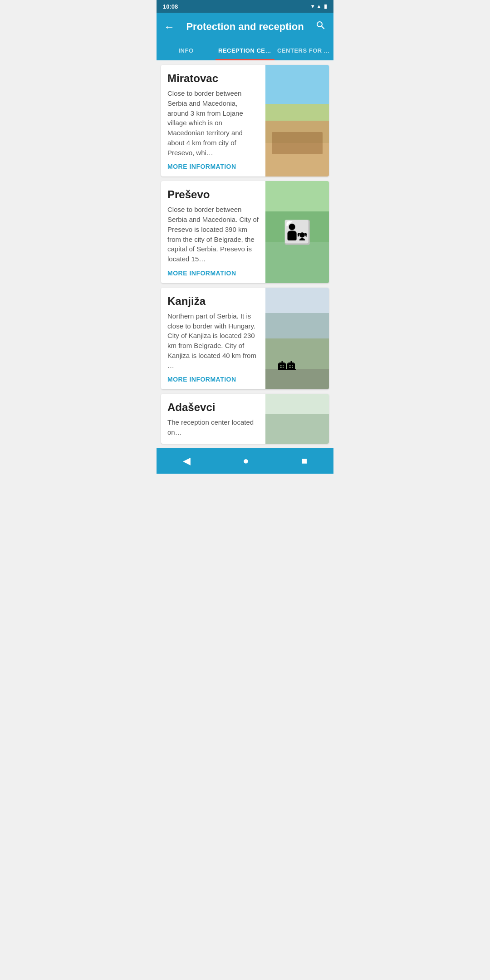 Image resolution: width=490 pixels, height=980 pixels. What do you see at coordinates (213, 78) in the screenshot?
I see `card-miratovac-title: Miratovac` at bounding box center [213, 78].